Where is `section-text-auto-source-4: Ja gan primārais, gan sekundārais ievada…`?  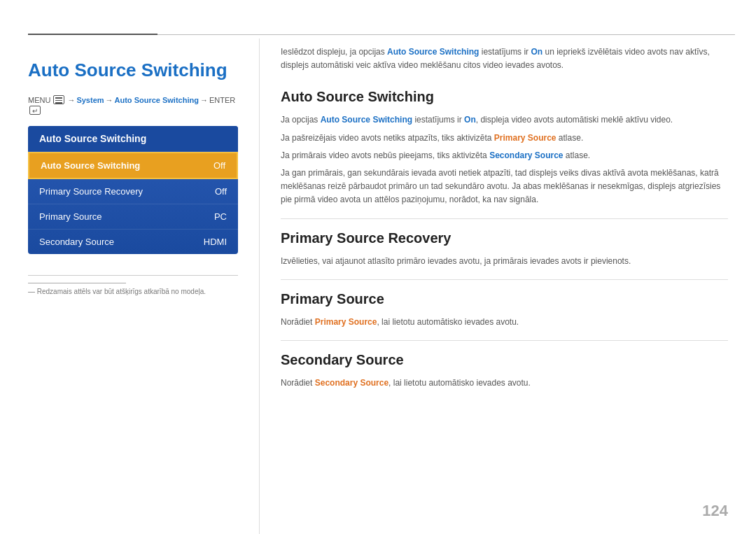
section-text-auto-source-4: Ja gan primārais, gan sekundārais ievada… is located at coordinates (504, 187).